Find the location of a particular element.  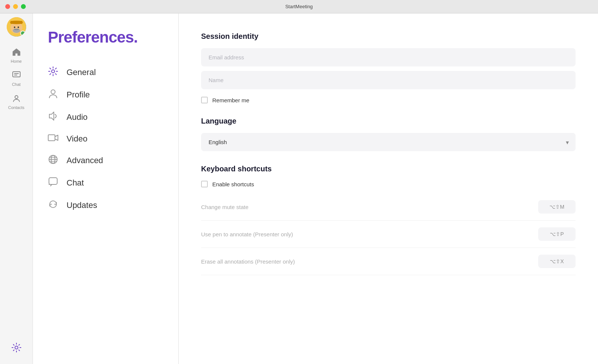

menu-item-advanced-label: Advanced is located at coordinates (85, 161).